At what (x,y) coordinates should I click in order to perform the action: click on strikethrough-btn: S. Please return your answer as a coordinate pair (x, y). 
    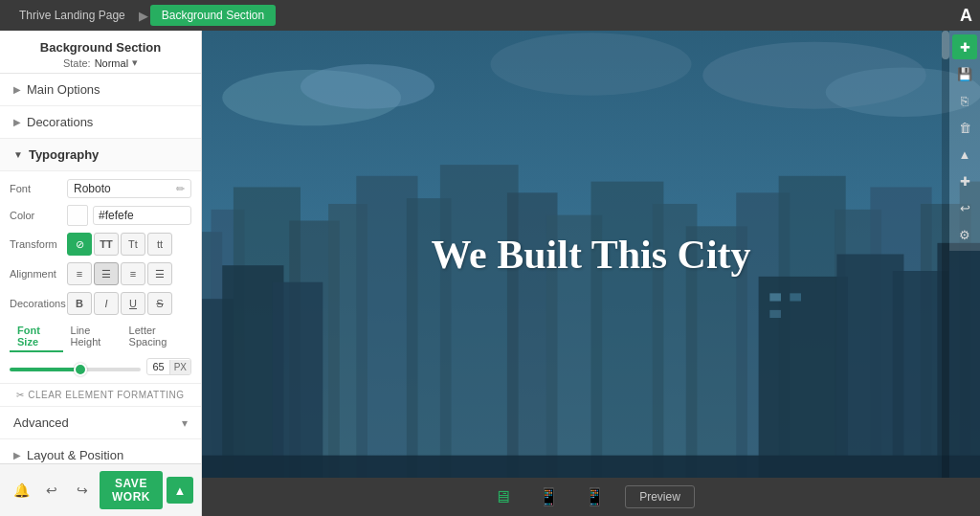
    Looking at the image, I should click on (160, 303).